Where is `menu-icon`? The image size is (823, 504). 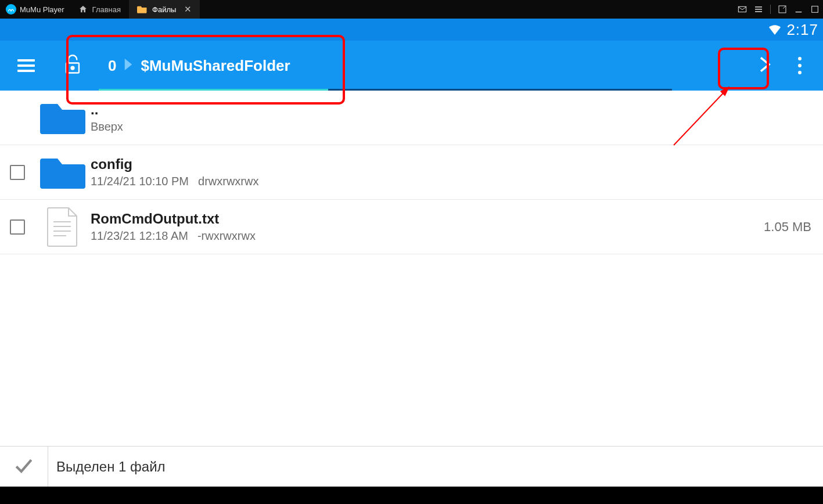
menu-icon is located at coordinates (759, 9).